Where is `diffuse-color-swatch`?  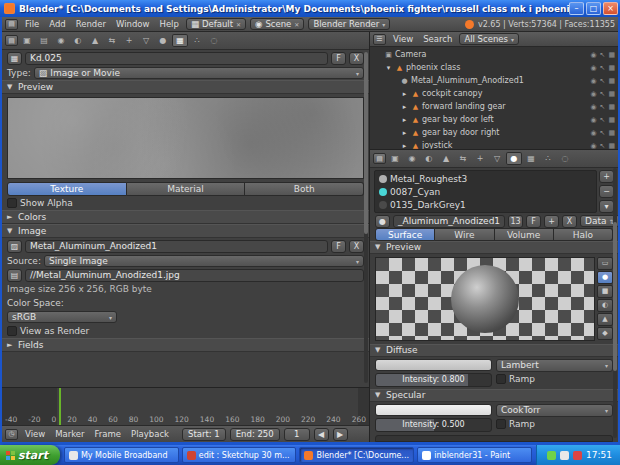 diffuse-color-swatch is located at coordinates (434, 365).